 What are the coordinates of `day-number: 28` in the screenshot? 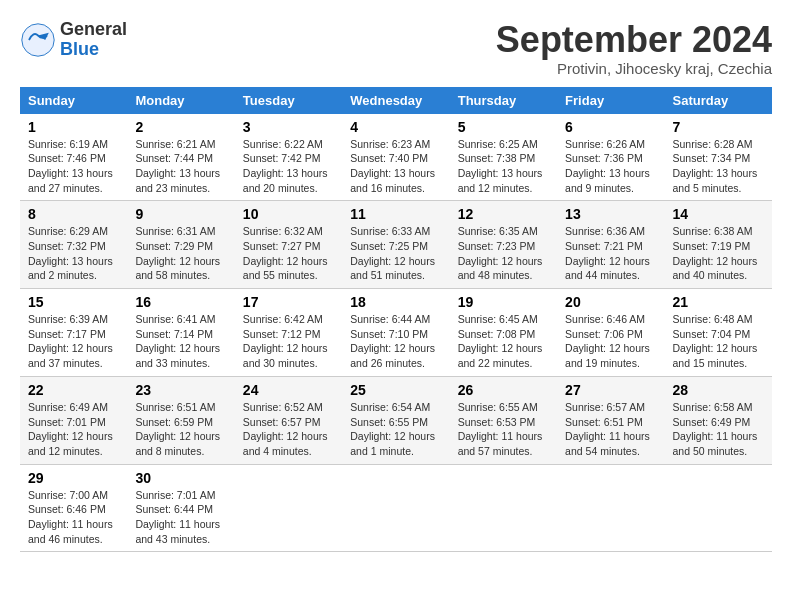 It's located at (718, 390).